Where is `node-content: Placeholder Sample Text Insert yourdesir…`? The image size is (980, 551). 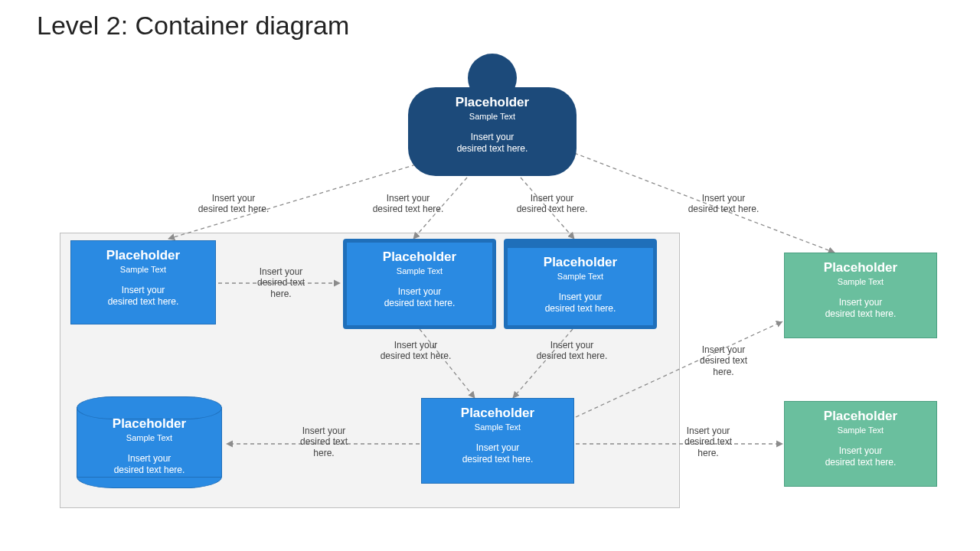
node-content: Placeholder Sample Text Insert yourdesir… is located at coordinates (149, 445).